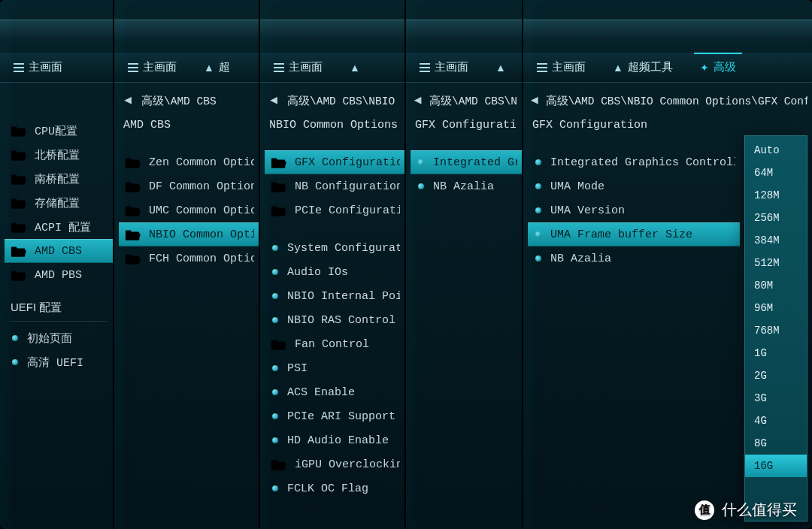 The image size is (812, 529). What do you see at coordinates (335, 488) in the screenshot?
I see `menu-item: FCLK OC Flag` at bounding box center [335, 488].